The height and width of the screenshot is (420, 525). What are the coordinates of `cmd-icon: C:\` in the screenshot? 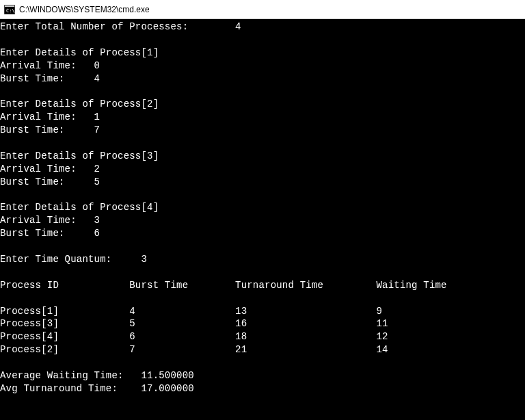 It's located at (10, 10).